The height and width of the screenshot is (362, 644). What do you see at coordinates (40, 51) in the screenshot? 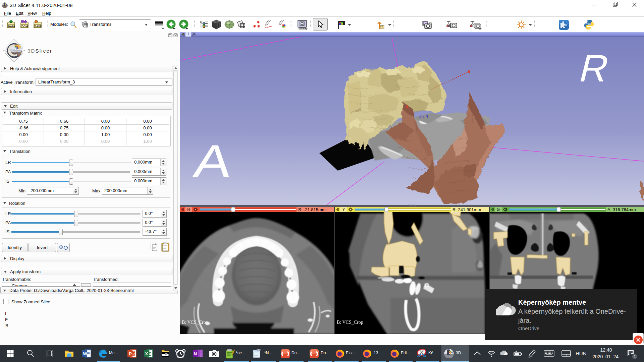
I see `svg-text: 3DSlicer` at bounding box center [40, 51].